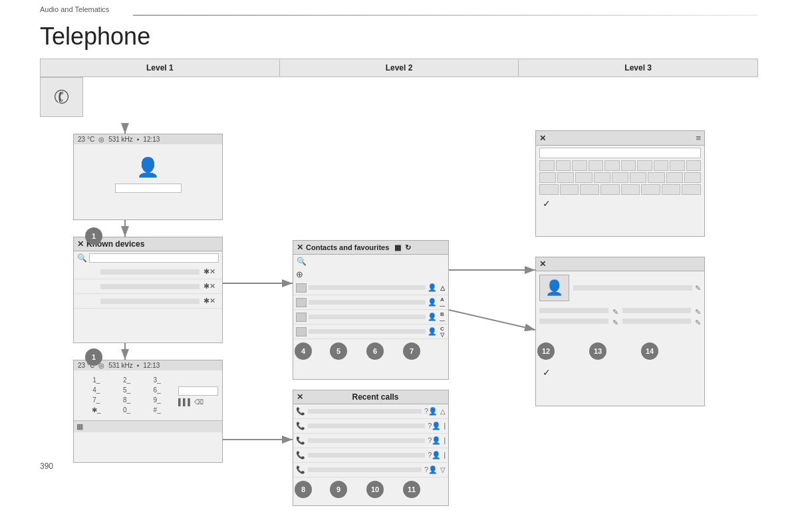 The width and height of the screenshot is (798, 532). What do you see at coordinates (698, 313) in the screenshot?
I see `edit-detail-2: ✎` at bounding box center [698, 313].